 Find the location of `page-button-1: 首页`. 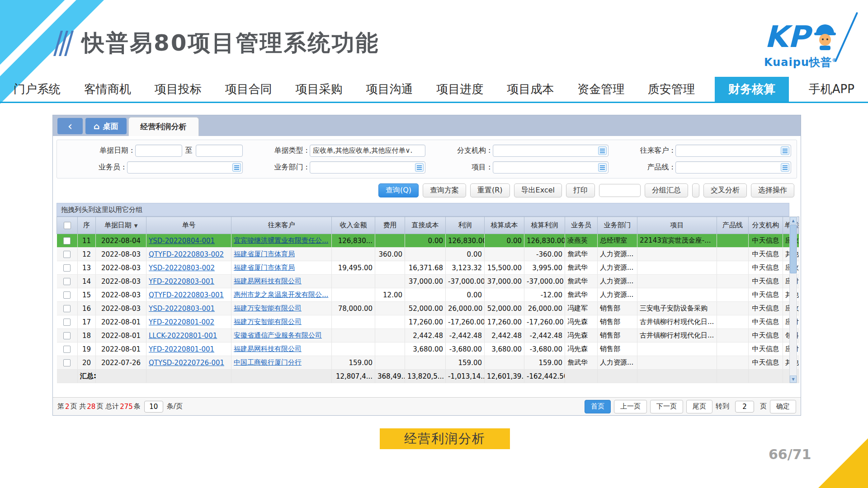

page-button-1: 首页 is located at coordinates (598, 407).